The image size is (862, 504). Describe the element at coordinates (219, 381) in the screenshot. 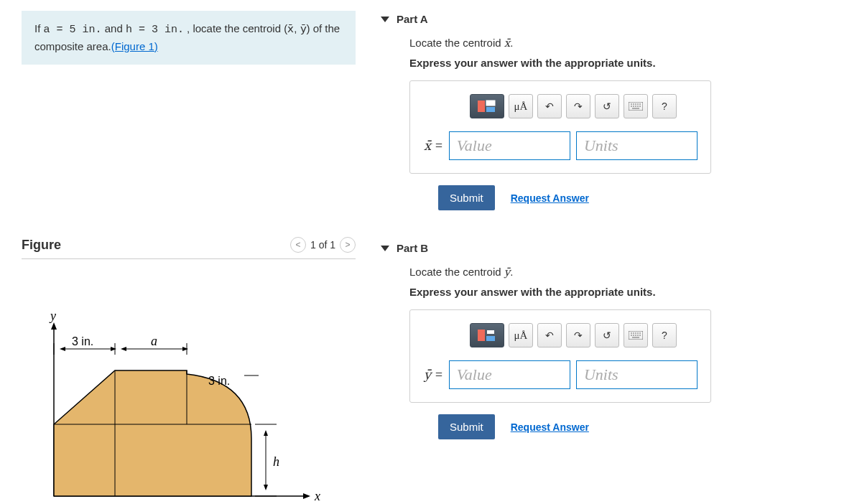

I see `dim-3in-top: 3 in.` at that location.